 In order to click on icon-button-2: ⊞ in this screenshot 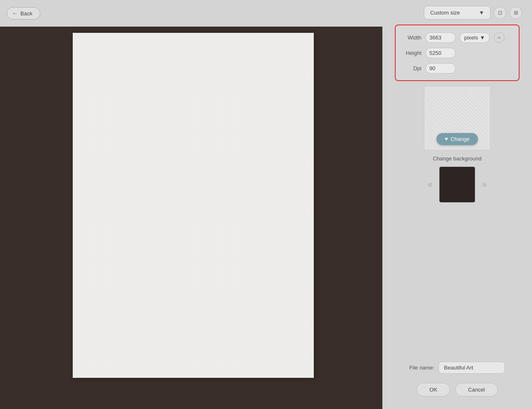, I will do `click(516, 13)`.